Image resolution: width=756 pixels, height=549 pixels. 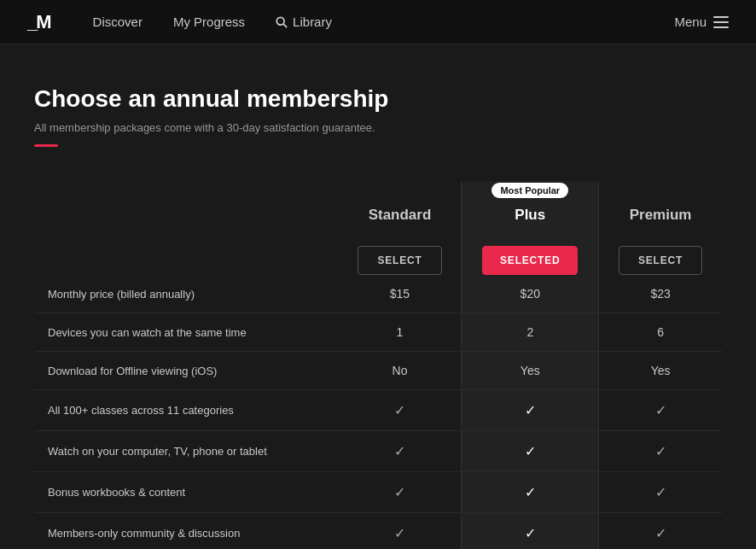 I want to click on library-label: Library, so click(x=312, y=22).